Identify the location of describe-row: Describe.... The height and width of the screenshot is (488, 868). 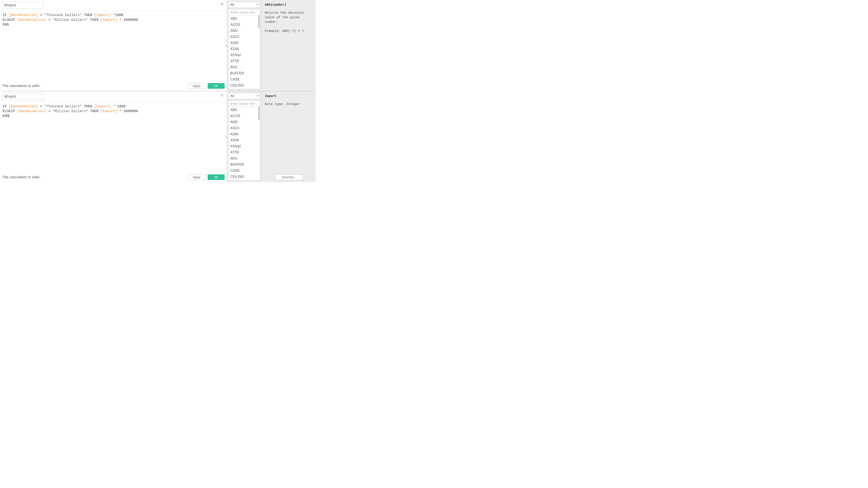
(289, 177).